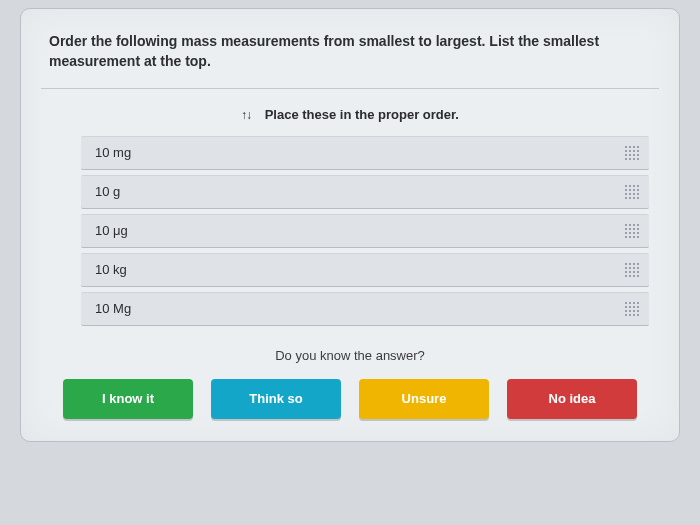 This screenshot has height=525, width=700. I want to click on list-item: 10 Mg, so click(365, 309).